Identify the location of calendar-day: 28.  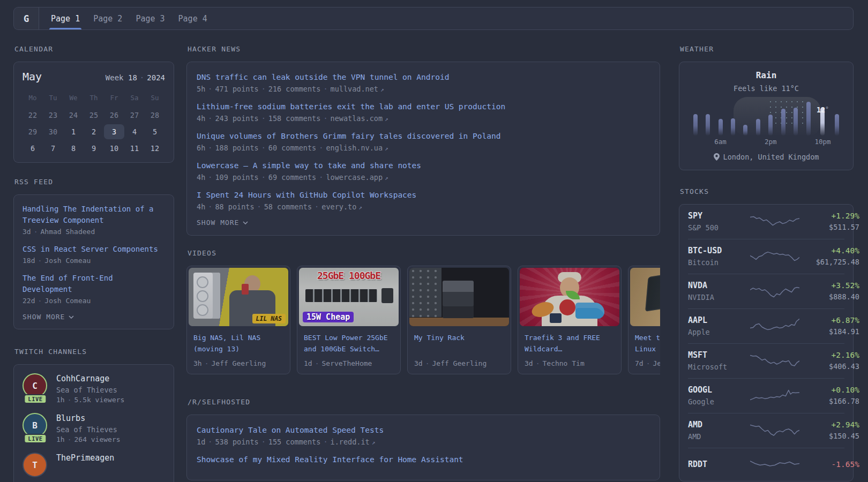
(155, 115).